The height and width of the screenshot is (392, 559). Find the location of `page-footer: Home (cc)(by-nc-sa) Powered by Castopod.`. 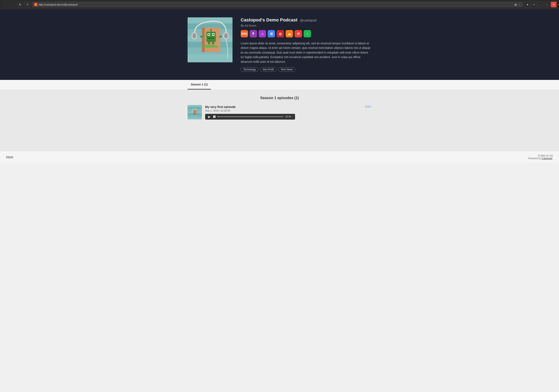

page-footer: Home (cc)(by-nc-sa) Powered by Castopod. is located at coordinates (280, 157).